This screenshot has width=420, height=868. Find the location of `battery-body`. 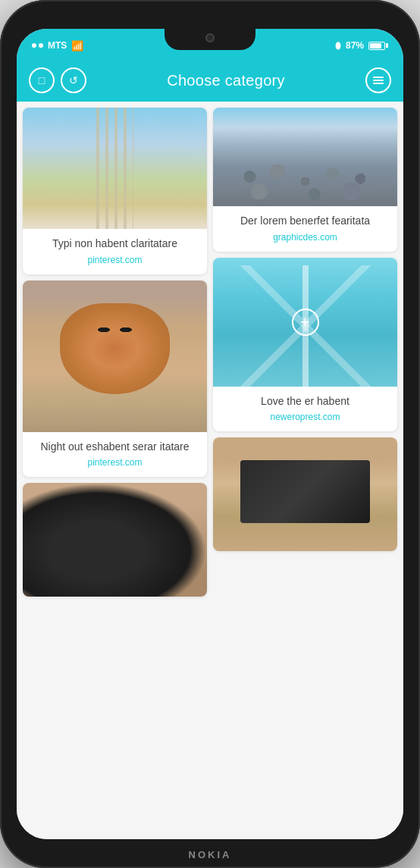

battery-body is located at coordinates (377, 45).